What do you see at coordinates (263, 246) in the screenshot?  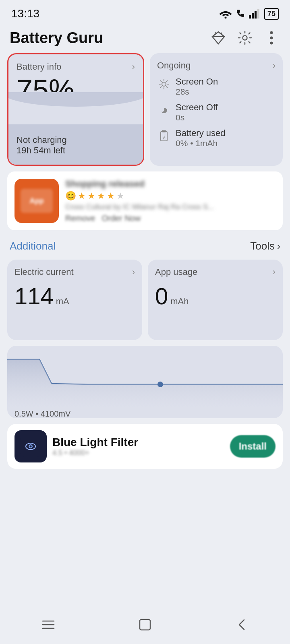 I see `tools-label: Tools` at bounding box center [263, 246].